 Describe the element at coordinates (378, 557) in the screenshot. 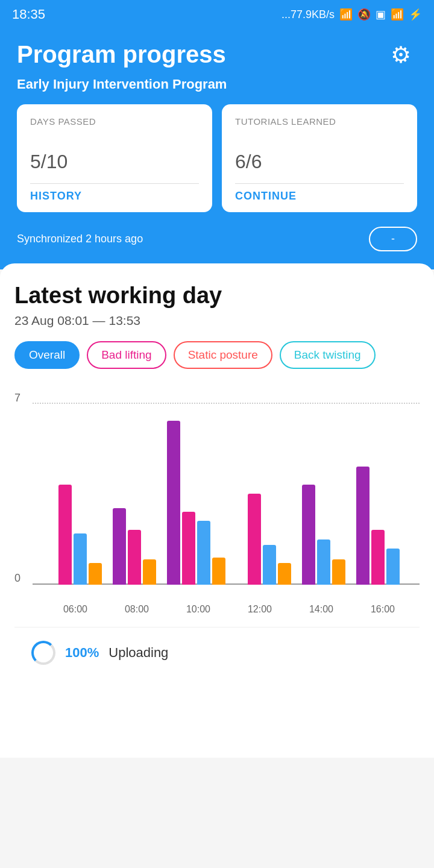

I see `bar-1400-pink` at that location.